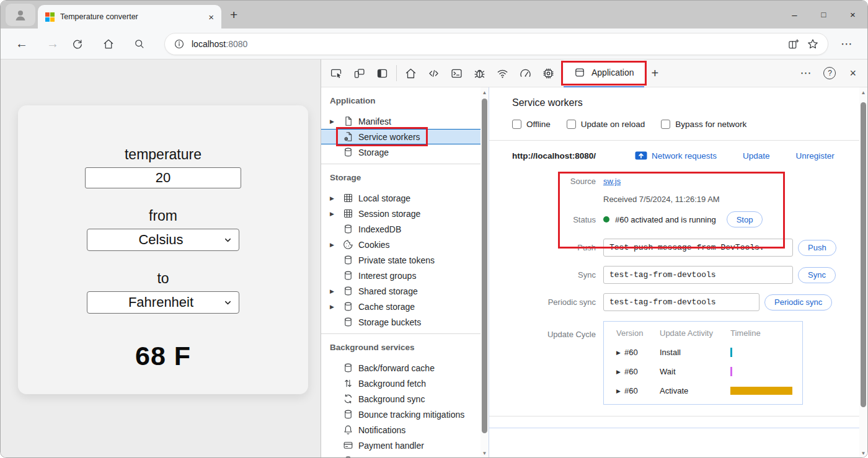  Describe the element at coordinates (485, 273) in the screenshot. I see `sidebar-scrollbar: ▲ ▼` at that location.